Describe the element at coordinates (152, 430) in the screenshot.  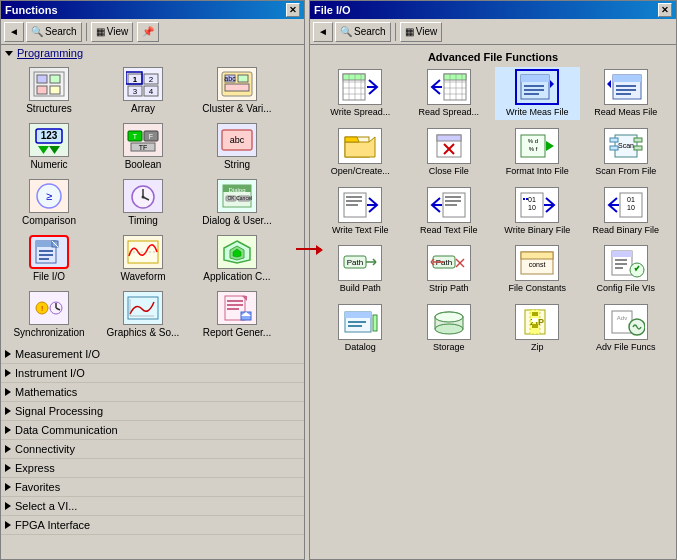
I see `collapsed-section-data-communication: Data Communication` at that location.